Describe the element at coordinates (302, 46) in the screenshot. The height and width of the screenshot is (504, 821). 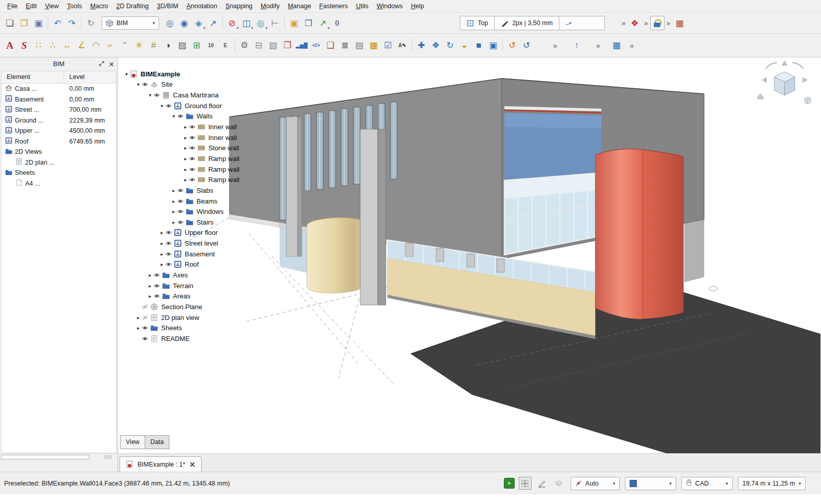
I see `report-chart: ▂▅█` at that location.